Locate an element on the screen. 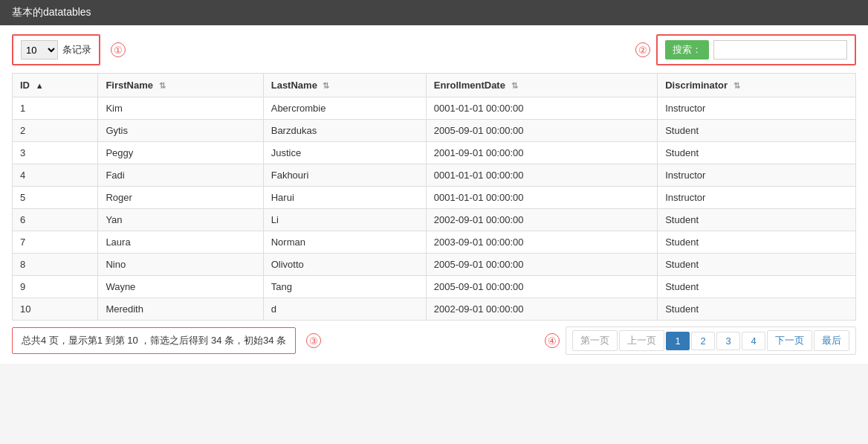  cell-firstName: Gytis is located at coordinates (181, 131).